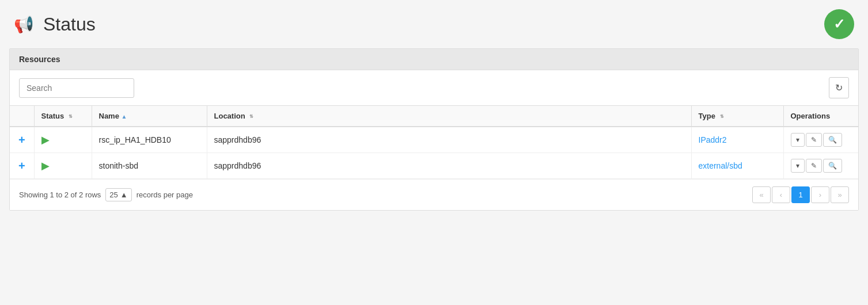 This screenshot has height=305, width=868. Describe the element at coordinates (713, 140) in the screenshot. I see `row1-type-link: IPaddr2` at that location.